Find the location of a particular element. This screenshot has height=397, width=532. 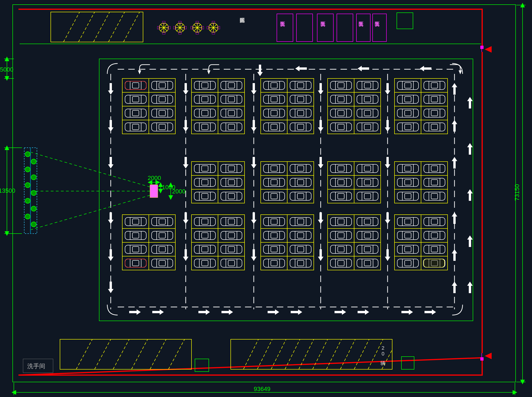

svg-text: 13500 is located at coordinates (8, 191).